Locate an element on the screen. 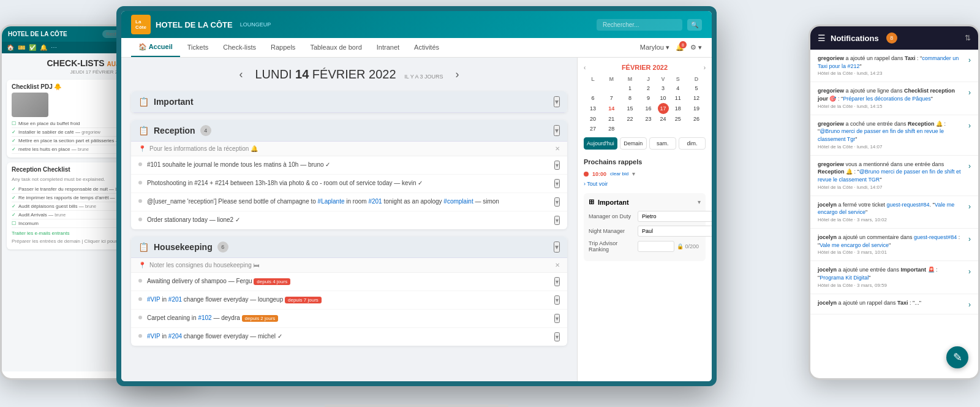 The height and width of the screenshot is (407, 980). housekeeping-task-3-more: ▾ is located at coordinates (557, 319).